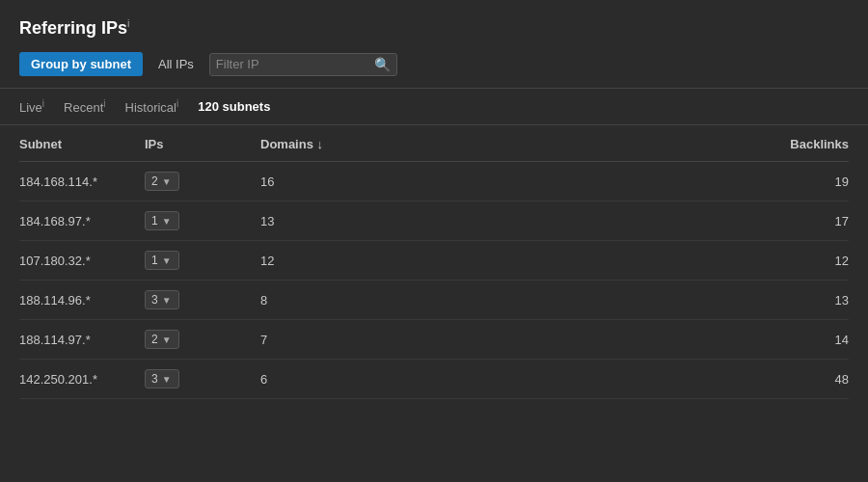 This screenshot has width=868, height=482. Describe the element at coordinates (453, 260) in the screenshot. I see `cell-domains: 12` at that location.